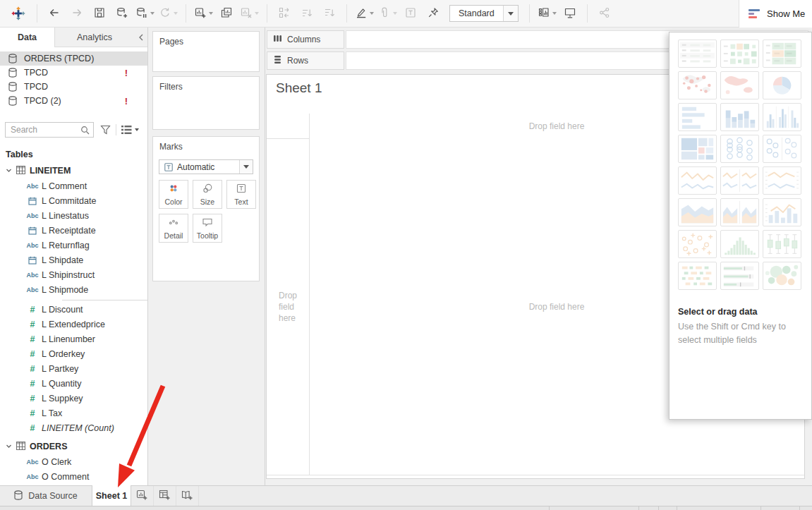 The height and width of the screenshot is (510, 812). I want to click on marks-size-button: Size, so click(207, 195).